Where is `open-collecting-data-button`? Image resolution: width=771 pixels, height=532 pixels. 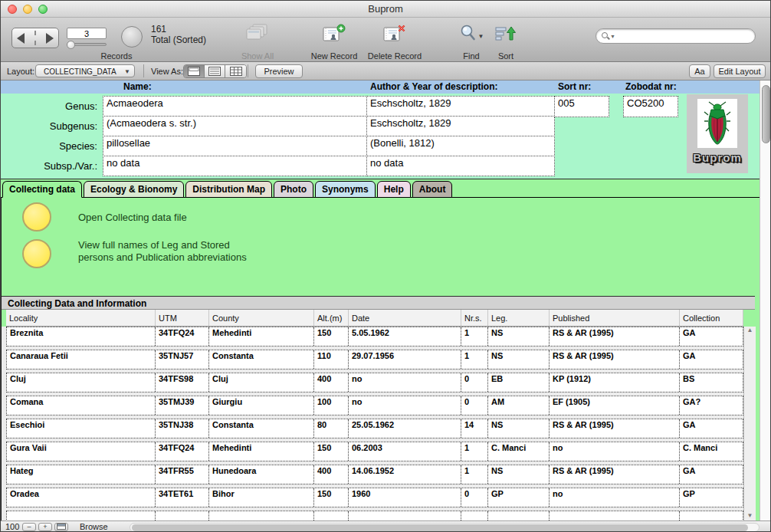
open-collecting-data-button is located at coordinates (37, 217).